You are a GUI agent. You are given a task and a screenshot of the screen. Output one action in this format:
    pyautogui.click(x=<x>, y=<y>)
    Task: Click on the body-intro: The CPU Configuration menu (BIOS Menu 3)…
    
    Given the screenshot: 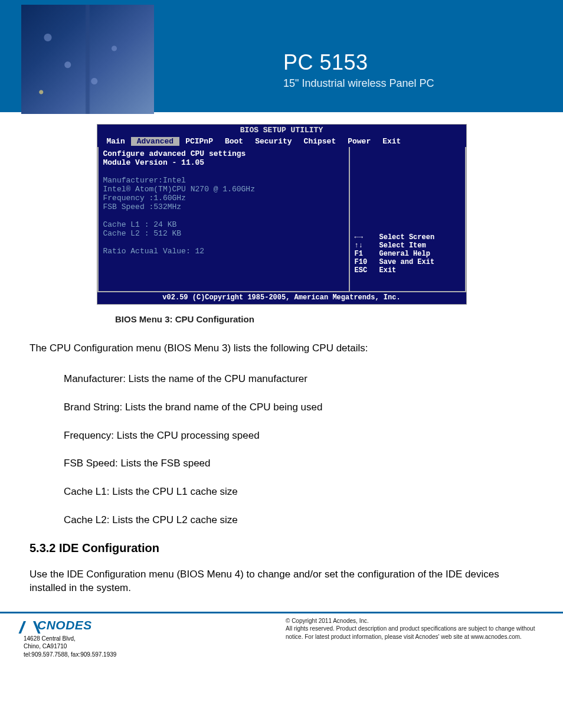 What is the action you would take?
    pyautogui.click(x=282, y=348)
    